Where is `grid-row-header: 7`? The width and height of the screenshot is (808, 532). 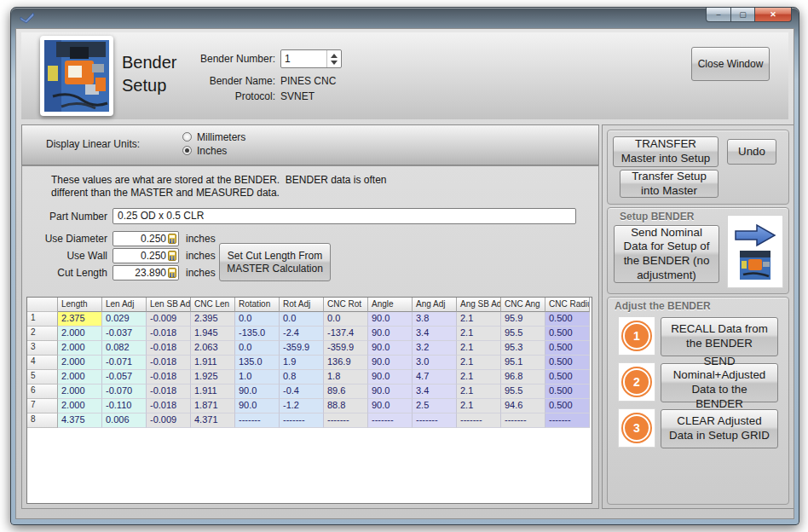
grid-row-header: 7 is located at coordinates (43, 406).